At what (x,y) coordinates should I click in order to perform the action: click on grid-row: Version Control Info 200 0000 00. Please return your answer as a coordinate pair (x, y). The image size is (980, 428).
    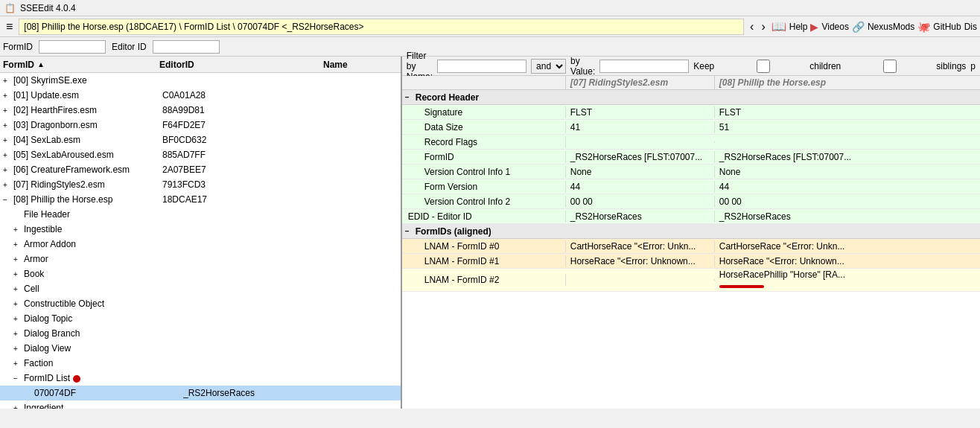
    Looking at the image, I should click on (691, 202).